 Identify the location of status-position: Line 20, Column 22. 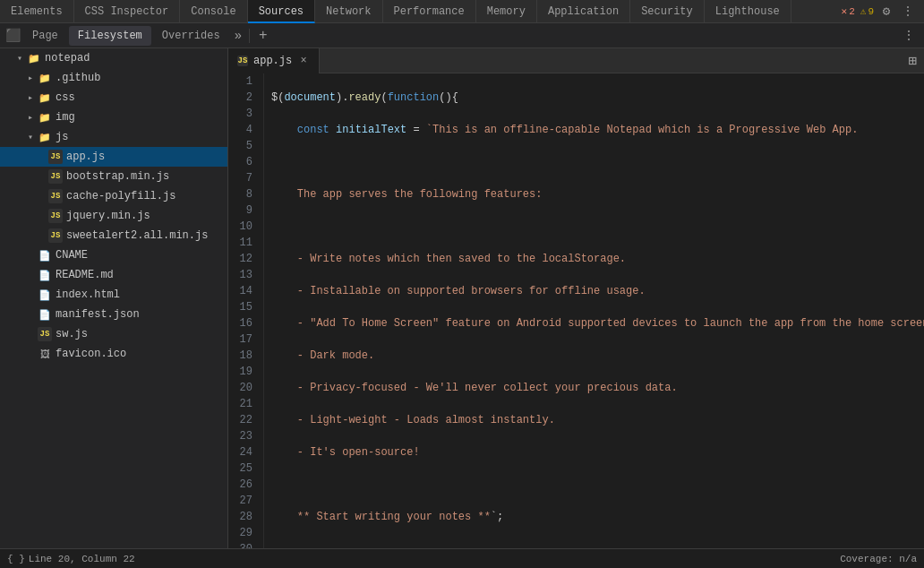
(82, 559).